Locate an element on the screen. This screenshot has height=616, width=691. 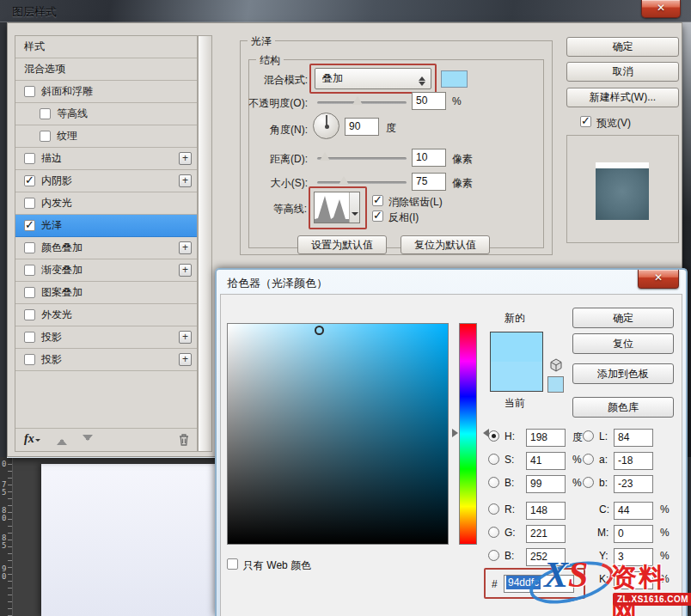
b-radio is located at coordinates (493, 483).